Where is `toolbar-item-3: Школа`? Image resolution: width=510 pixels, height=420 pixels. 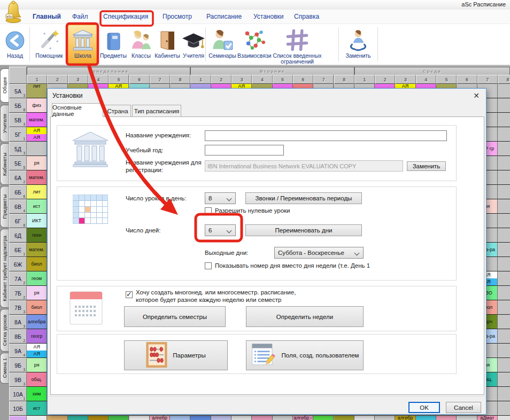
toolbar-item-3: Школа is located at coordinates (83, 42).